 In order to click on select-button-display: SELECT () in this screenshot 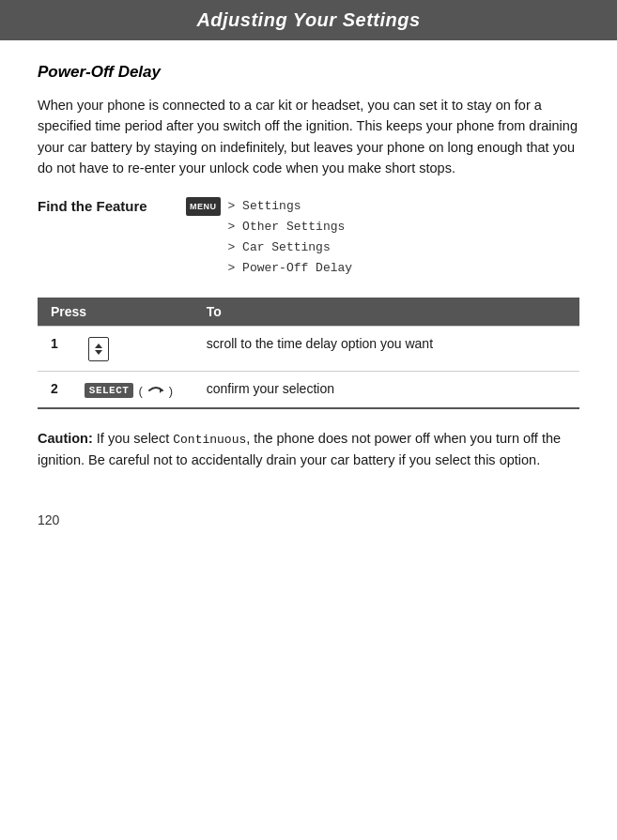, I will do `click(129, 390)`.